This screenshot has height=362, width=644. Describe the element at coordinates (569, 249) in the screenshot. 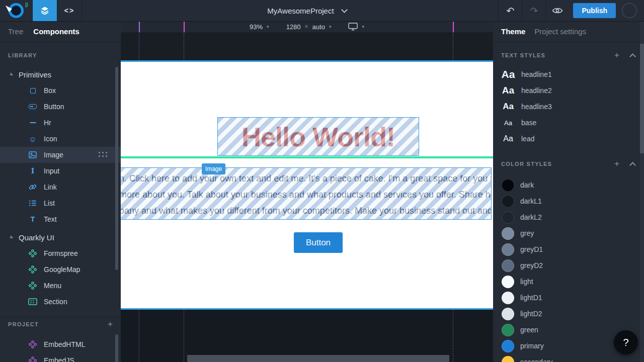

I see `color-style-row: greyD1` at that location.